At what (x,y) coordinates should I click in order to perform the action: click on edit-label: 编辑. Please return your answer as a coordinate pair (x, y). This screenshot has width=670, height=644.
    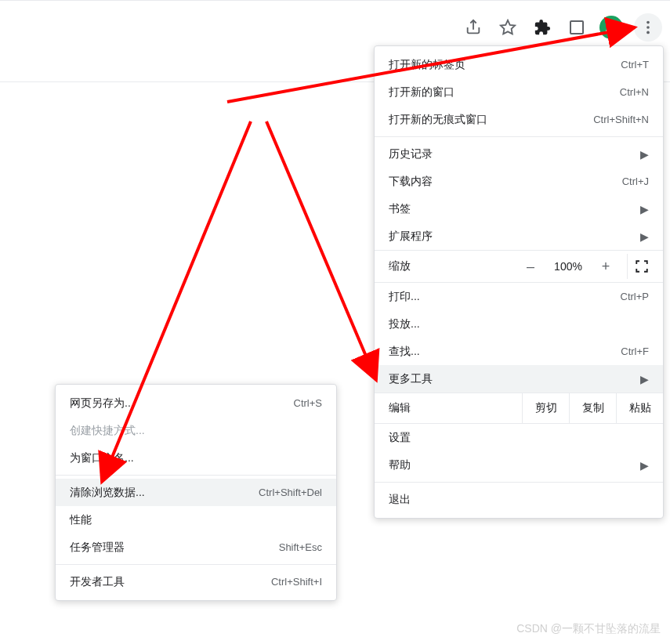
    Looking at the image, I should click on (400, 408).